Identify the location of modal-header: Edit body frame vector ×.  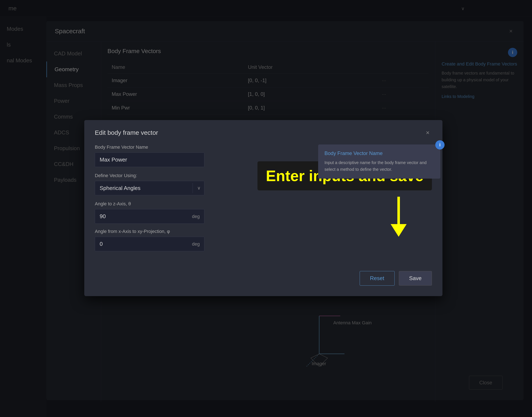
(263, 133).